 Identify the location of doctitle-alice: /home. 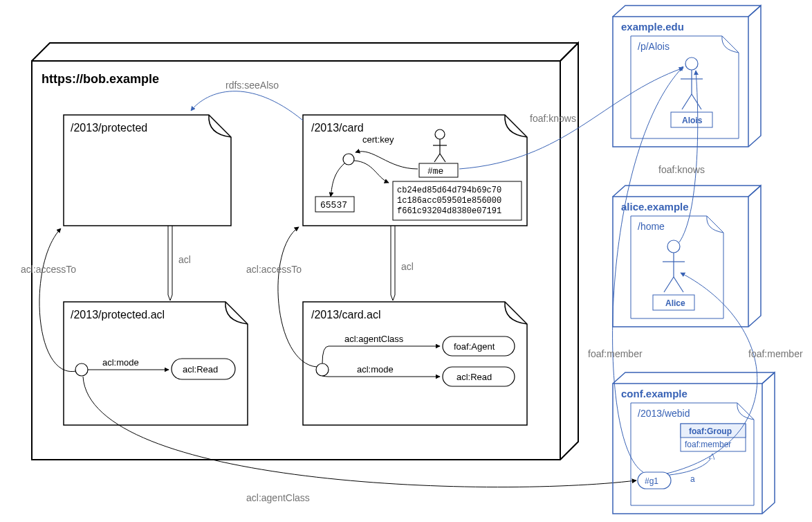
(652, 226).